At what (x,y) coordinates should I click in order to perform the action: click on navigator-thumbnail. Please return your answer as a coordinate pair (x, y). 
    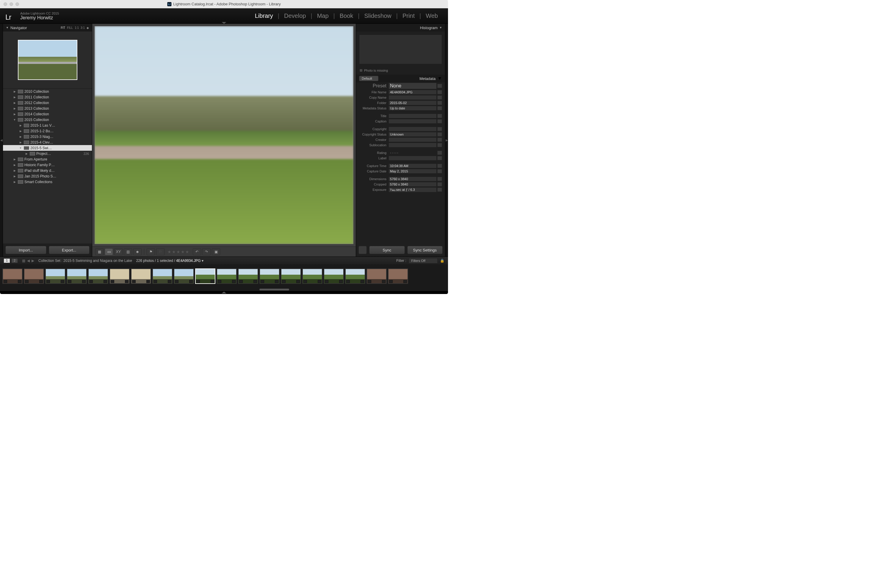
    Looking at the image, I should click on (47, 60).